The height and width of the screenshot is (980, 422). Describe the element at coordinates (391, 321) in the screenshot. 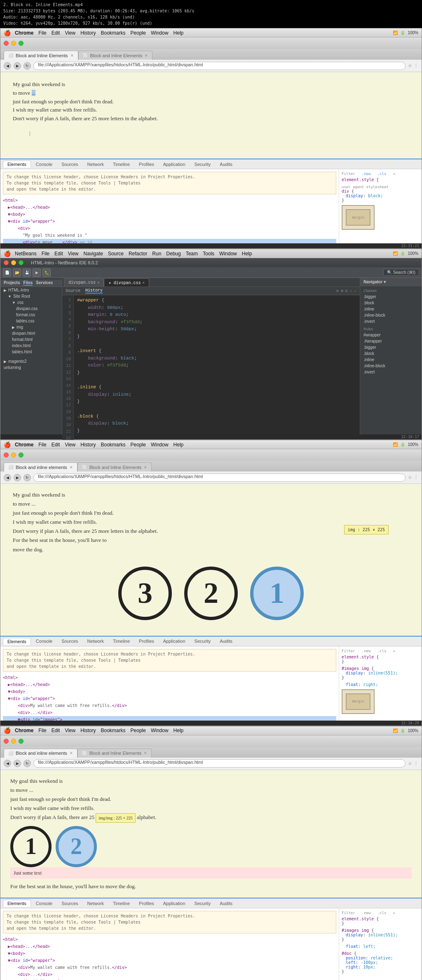

I see `nb-nav-invert: .invert` at that location.